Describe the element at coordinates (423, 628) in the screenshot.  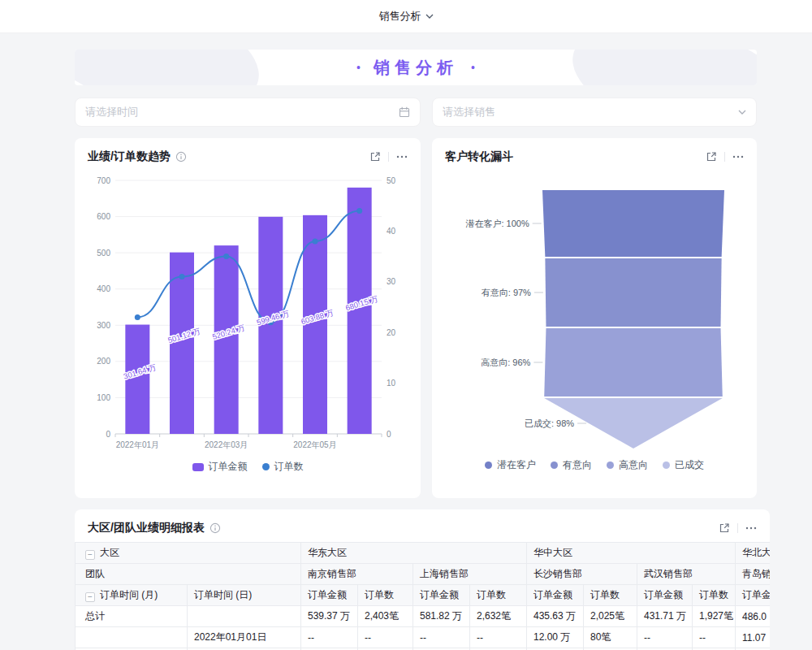
I see `report-table-body: 总计539.37 万2,403笔581.82 万2,632笔435.63 万2,…` at that location.